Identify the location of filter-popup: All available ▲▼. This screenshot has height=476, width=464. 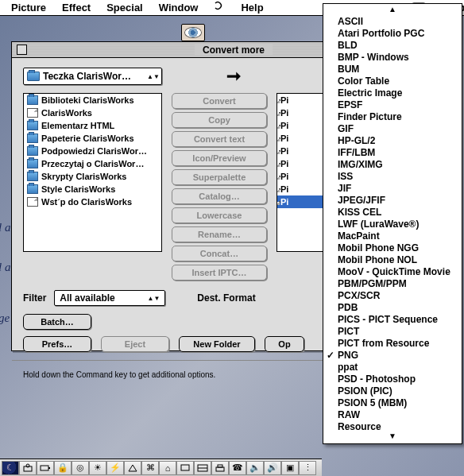
(110, 298).